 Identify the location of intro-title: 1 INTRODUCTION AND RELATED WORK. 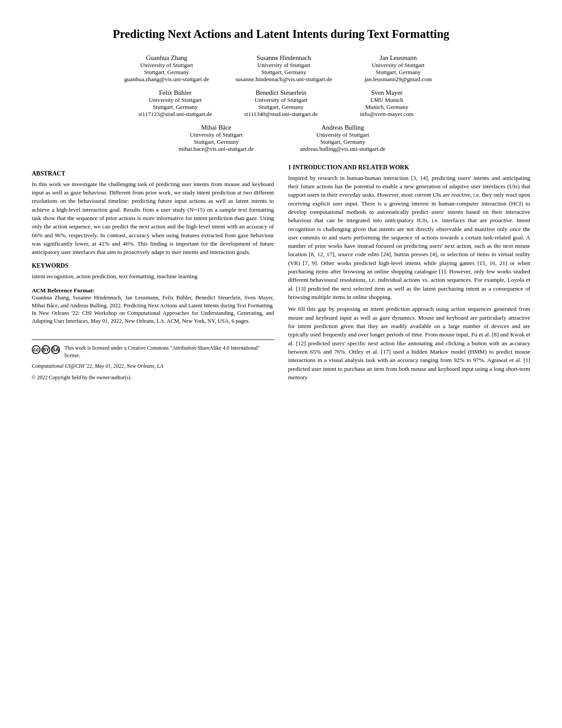
(409, 168).